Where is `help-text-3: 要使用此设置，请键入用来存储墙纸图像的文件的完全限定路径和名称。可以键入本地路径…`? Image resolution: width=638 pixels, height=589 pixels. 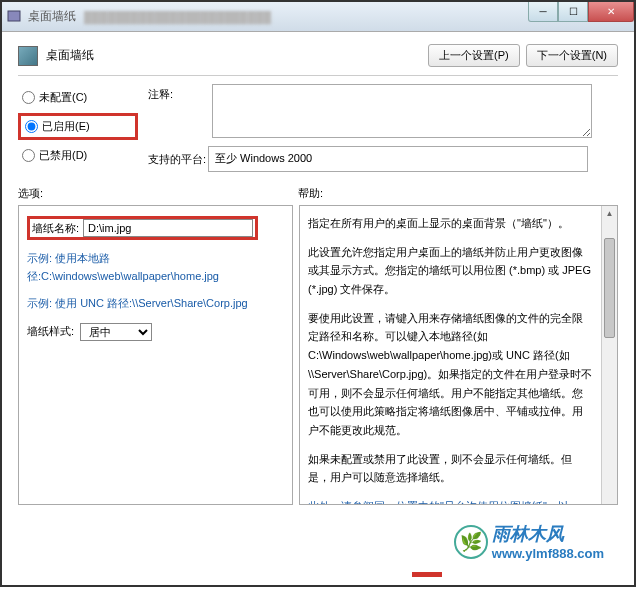
help-text-3: 要使用此设置，请键入用来存储墙纸图像的文件的完全限定路径和名称。可以键入本地路径… is located at coordinates (450, 374).